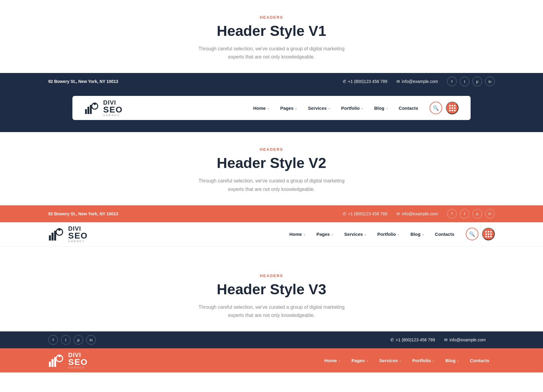 The height and width of the screenshot is (392, 543). What do you see at coordinates (490, 81) in the screenshot?
I see `instagram-icon: in` at bounding box center [490, 81].